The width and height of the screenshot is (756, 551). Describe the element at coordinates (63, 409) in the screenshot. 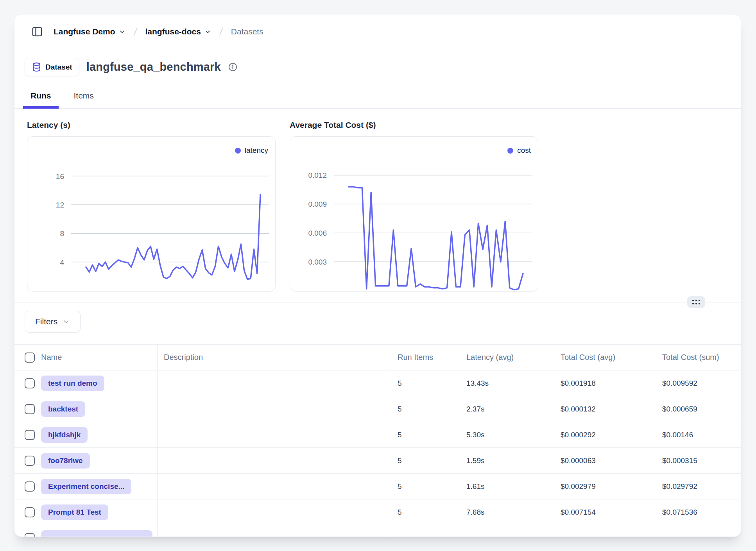

I see `run-name-badge: backtest` at that location.